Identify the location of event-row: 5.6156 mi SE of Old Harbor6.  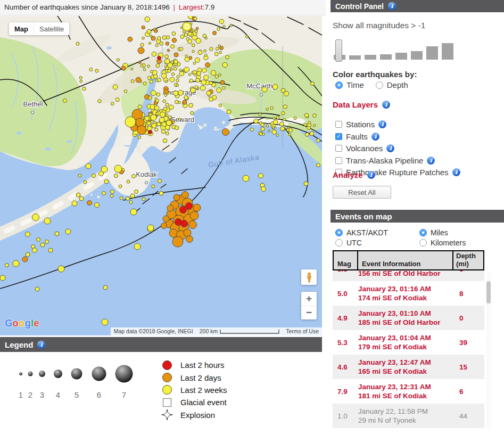
(409, 276).